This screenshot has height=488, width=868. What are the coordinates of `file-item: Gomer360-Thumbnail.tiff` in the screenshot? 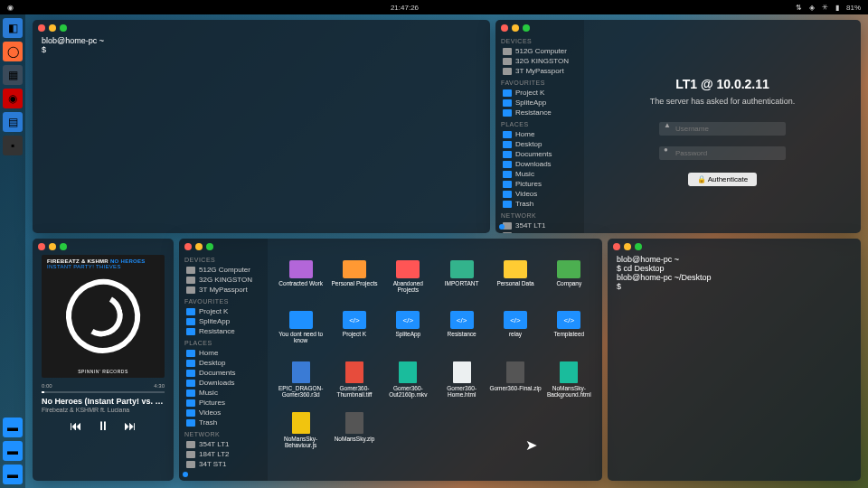 It's located at (354, 386).